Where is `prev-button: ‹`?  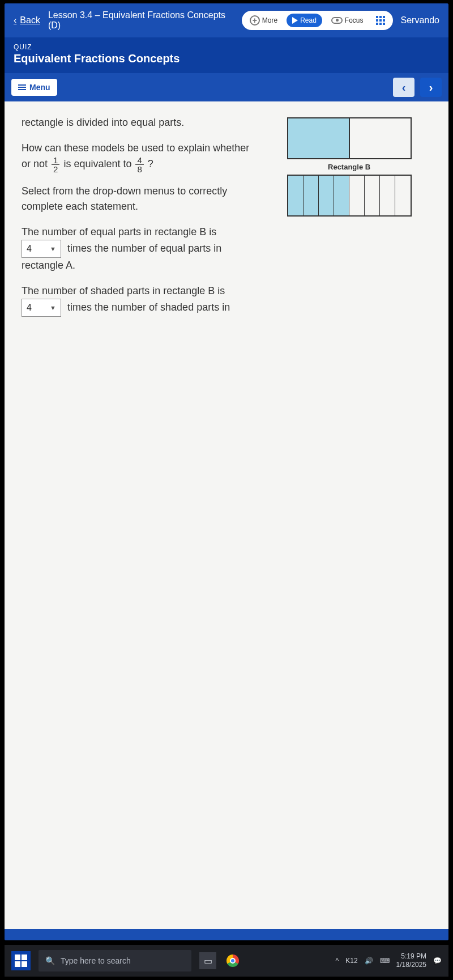
prev-button: ‹ is located at coordinates (404, 87).